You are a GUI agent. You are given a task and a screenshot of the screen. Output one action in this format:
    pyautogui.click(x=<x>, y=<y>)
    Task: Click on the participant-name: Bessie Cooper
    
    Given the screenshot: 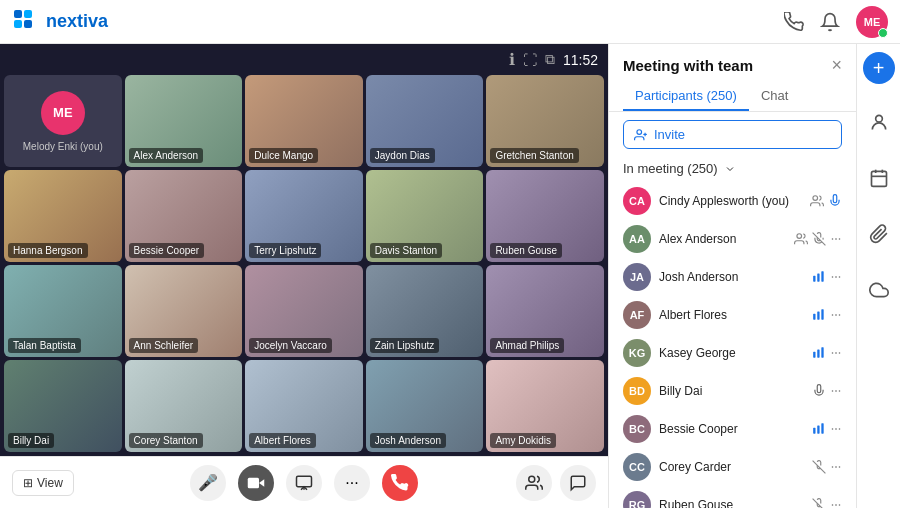 What is the action you would take?
    pyautogui.click(x=732, y=429)
    